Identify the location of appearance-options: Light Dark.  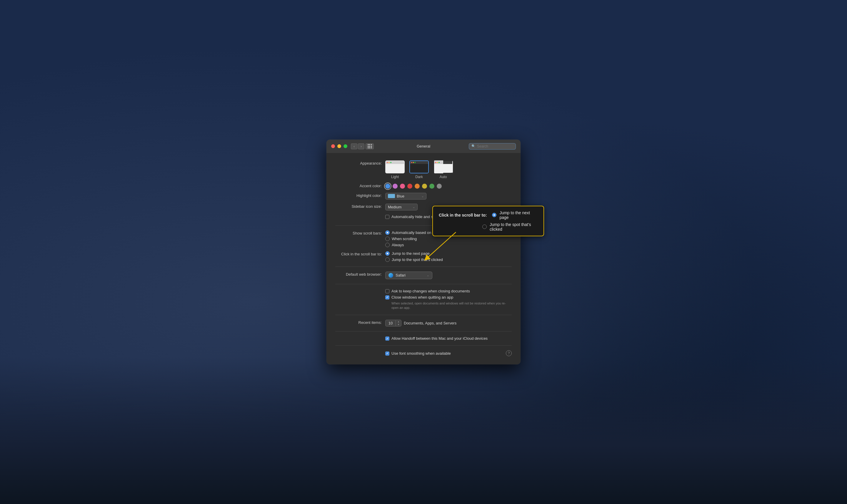
(449, 170).